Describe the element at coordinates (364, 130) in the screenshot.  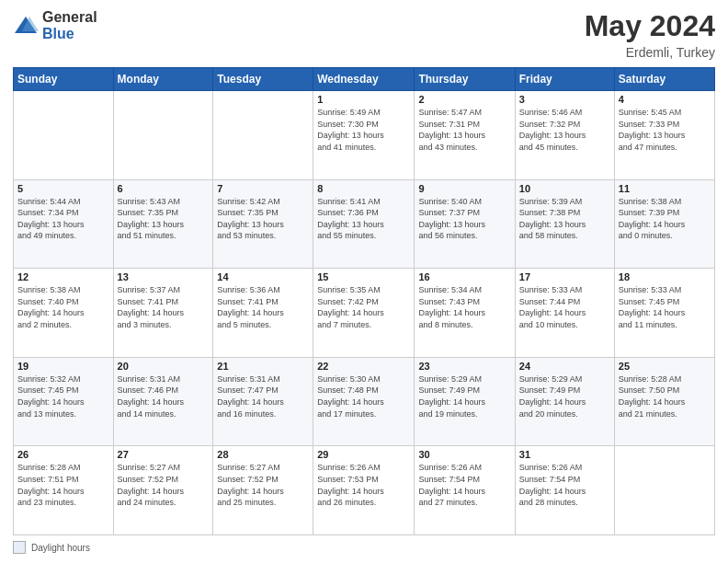
I see `day-info: Sunrise: 5:49 AM Sunset: 7:30 PM Dayligh…` at that location.